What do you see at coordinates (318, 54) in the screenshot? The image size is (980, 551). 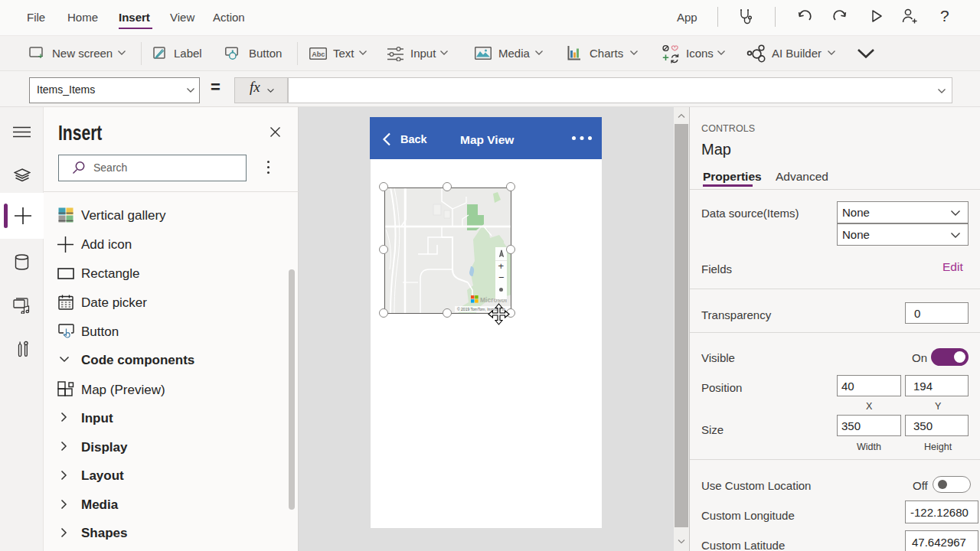 I see `svg-text: Abc` at bounding box center [318, 54].